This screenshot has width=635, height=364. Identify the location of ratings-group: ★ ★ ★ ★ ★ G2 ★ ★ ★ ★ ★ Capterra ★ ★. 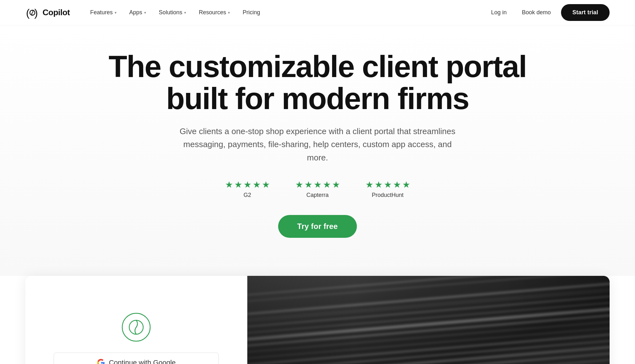
(318, 189).